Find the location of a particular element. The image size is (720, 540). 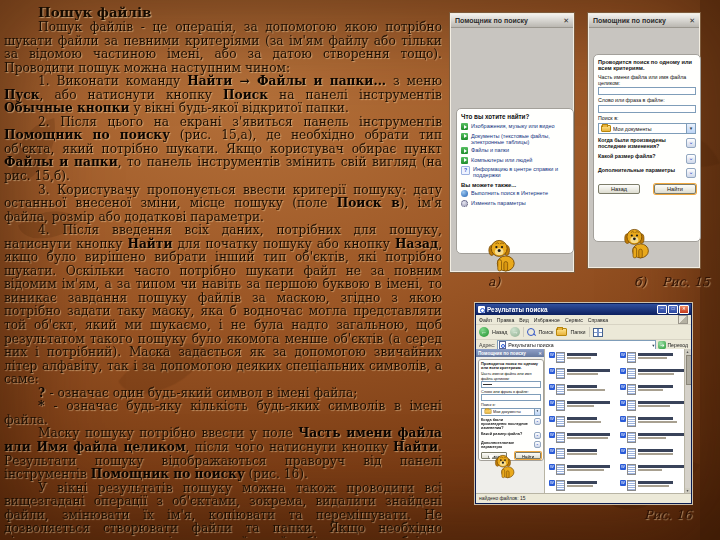

back-label: Назад is located at coordinates (500, 332).